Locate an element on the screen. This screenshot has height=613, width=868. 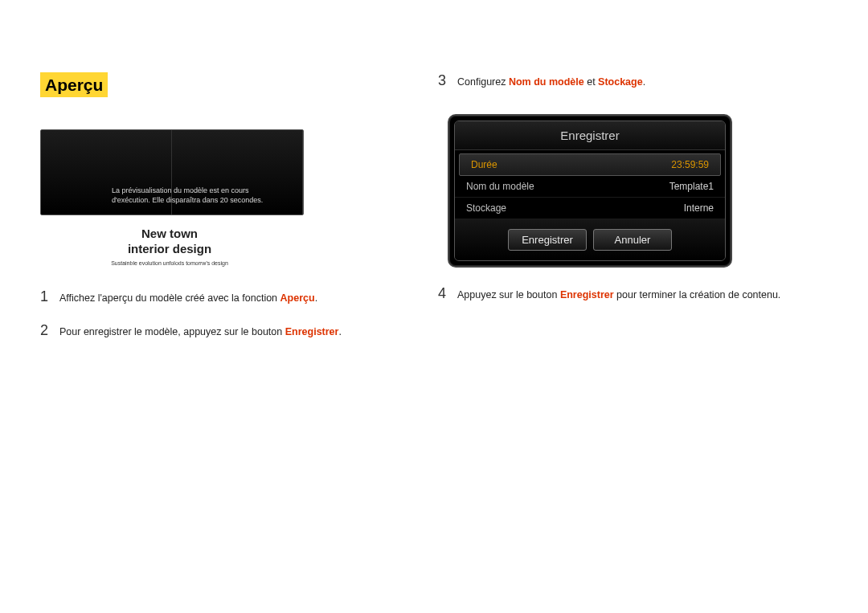
step-text: Configurez Nom du modèle et Stockage. is located at coordinates (649, 81).